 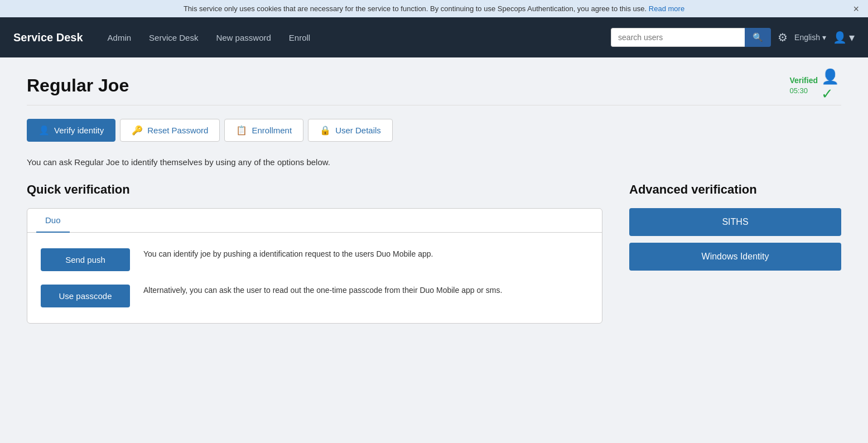 What do you see at coordinates (243, 38) in the screenshot?
I see `nav-new-password: New password` at bounding box center [243, 38].